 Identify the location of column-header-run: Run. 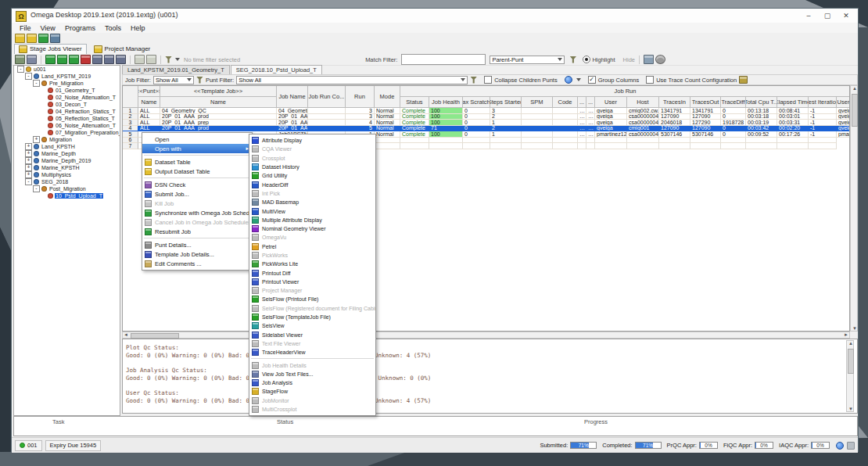
(360, 97).